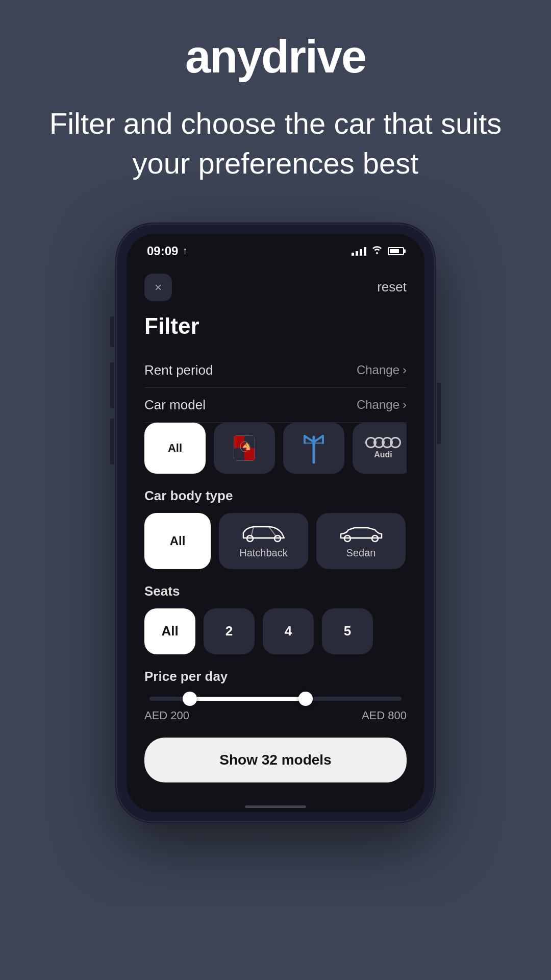 This screenshot has height=980, width=551. I want to click on app-title: anydrive, so click(276, 57).